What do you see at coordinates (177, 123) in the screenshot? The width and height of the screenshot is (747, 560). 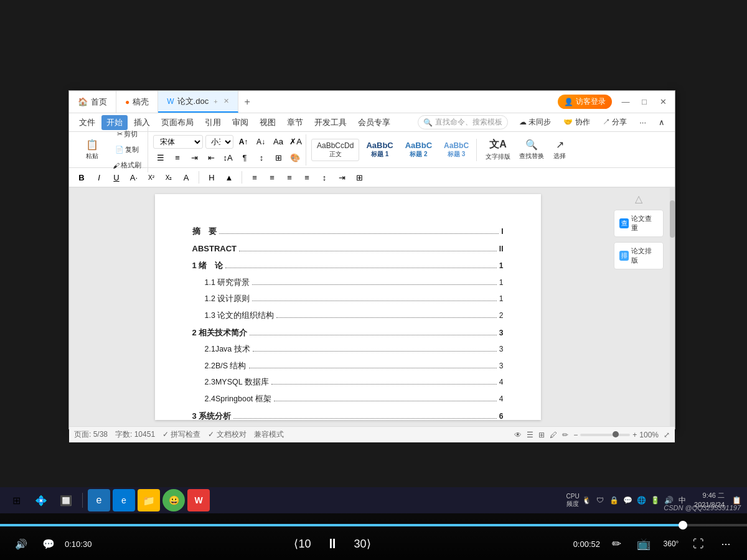 I see `menu-page-layout: 页面布局` at bounding box center [177, 123].